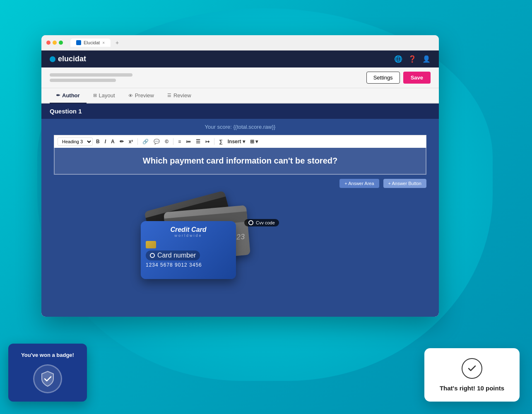 The height and width of the screenshot is (414, 532). What do you see at coordinates (188, 230) in the screenshot?
I see `card-title: Credit Card` at bounding box center [188, 230].